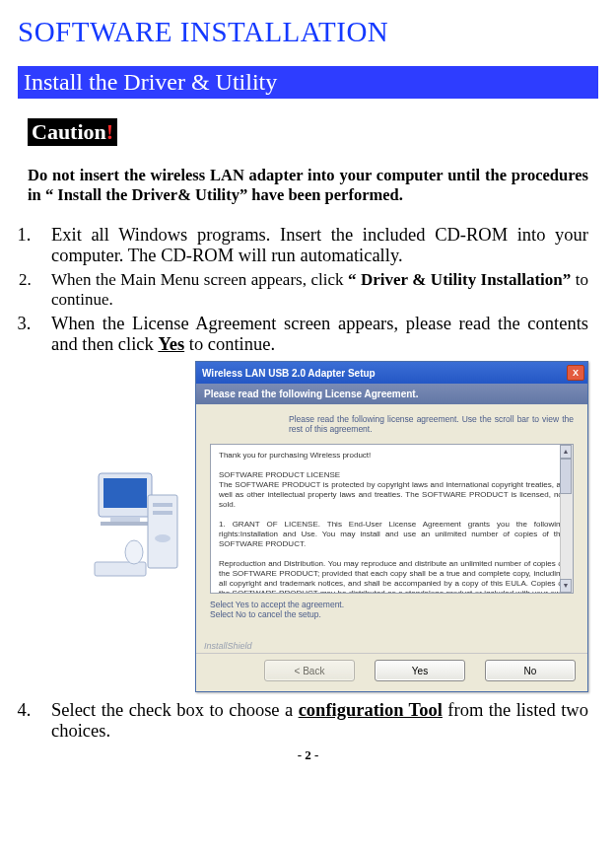 Image resolution: width=616 pixels, height=851 pixels. I want to click on pc-illustration, so click(138, 527).